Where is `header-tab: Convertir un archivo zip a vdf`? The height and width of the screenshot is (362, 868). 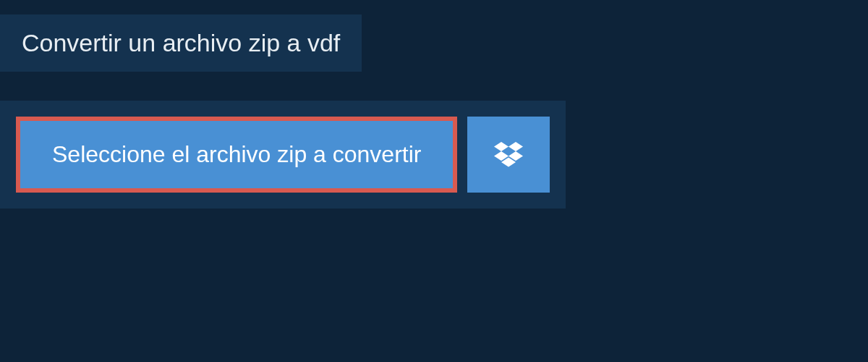 header-tab: Convertir un archivo zip a vdf is located at coordinates (181, 43).